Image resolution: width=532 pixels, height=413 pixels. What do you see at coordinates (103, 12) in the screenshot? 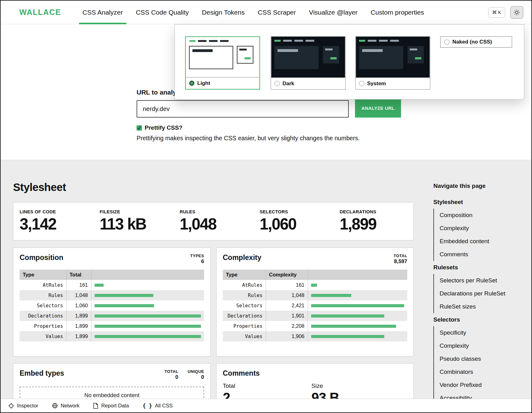
I see `nav-css-analyzer: CSS Analyzer` at bounding box center [103, 12].